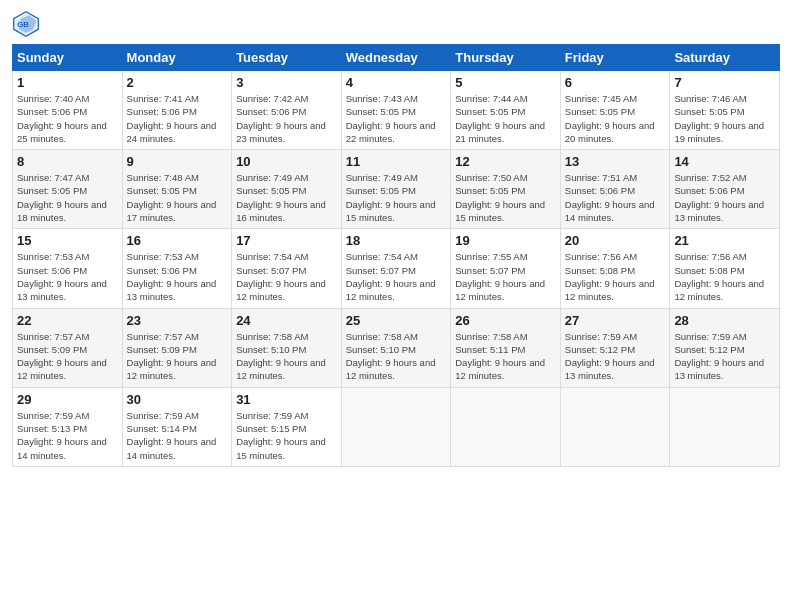 The height and width of the screenshot is (612, 792). Describe the element at coordinates (616, 320) in the screenshot. I see `day-number: 27` at that location.